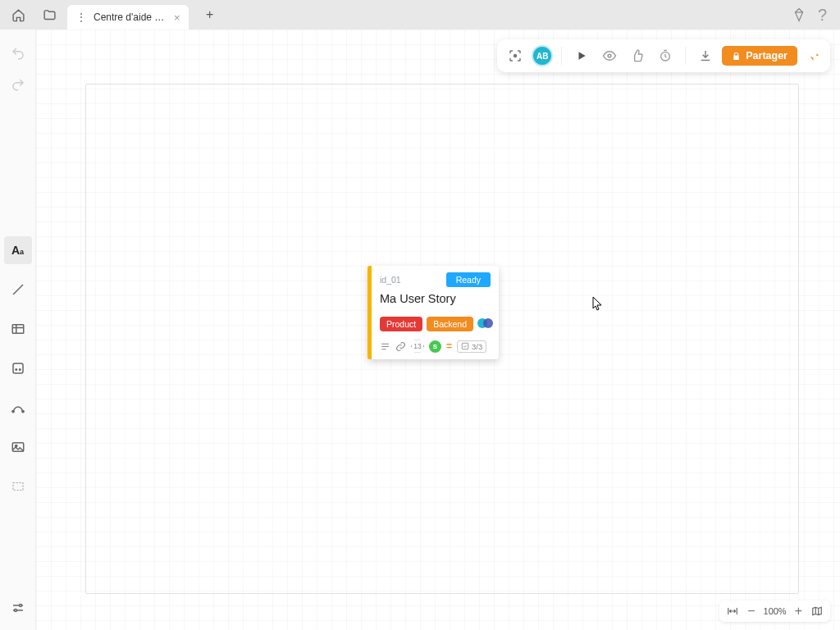 This screenshot has height=630, width=840. I want to click on link-icon, so click(400, 346).